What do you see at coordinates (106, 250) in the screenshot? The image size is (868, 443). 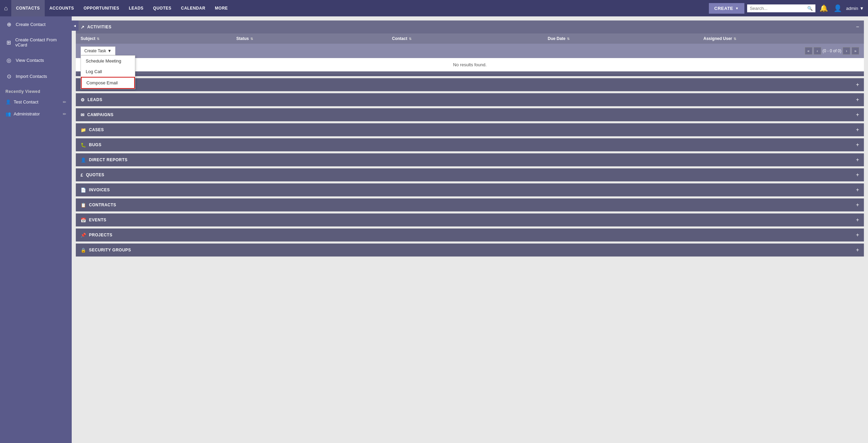 I see `security-groups-header-left: 🔒 SECURITY GROUPS` at bounding box center [106, 250].